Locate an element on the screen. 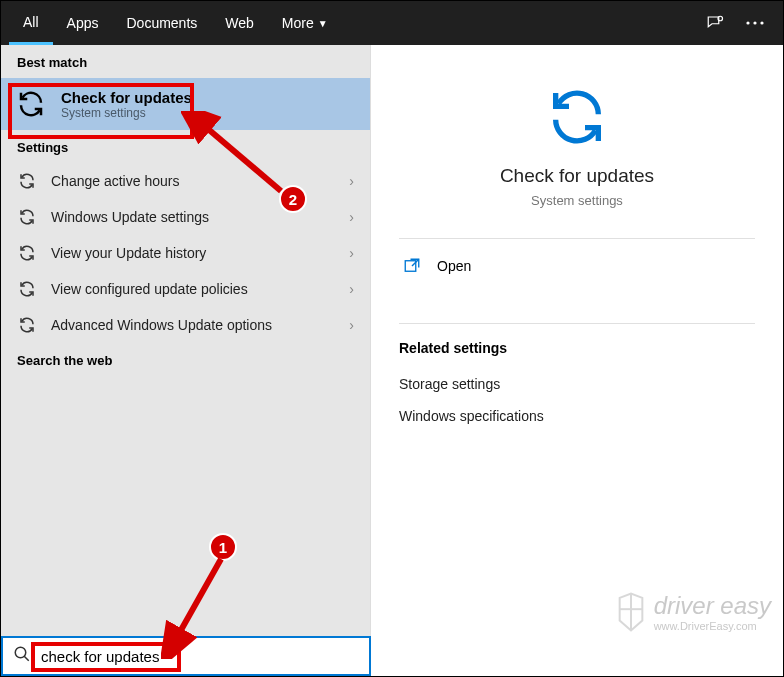 This screenshot has width=784, height=677. search-icon is located at coordinates (22, 656).